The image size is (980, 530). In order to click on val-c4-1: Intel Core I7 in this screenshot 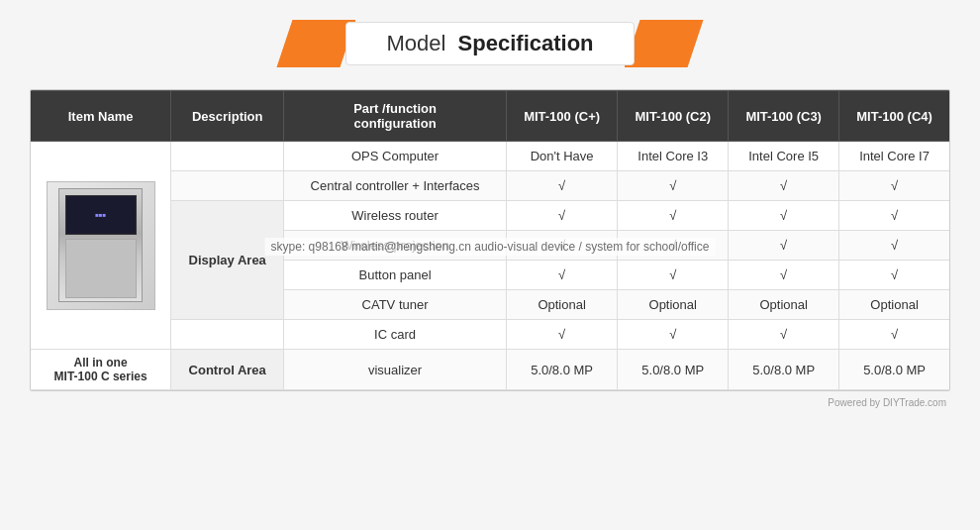, I will do `click(895, 157)`.